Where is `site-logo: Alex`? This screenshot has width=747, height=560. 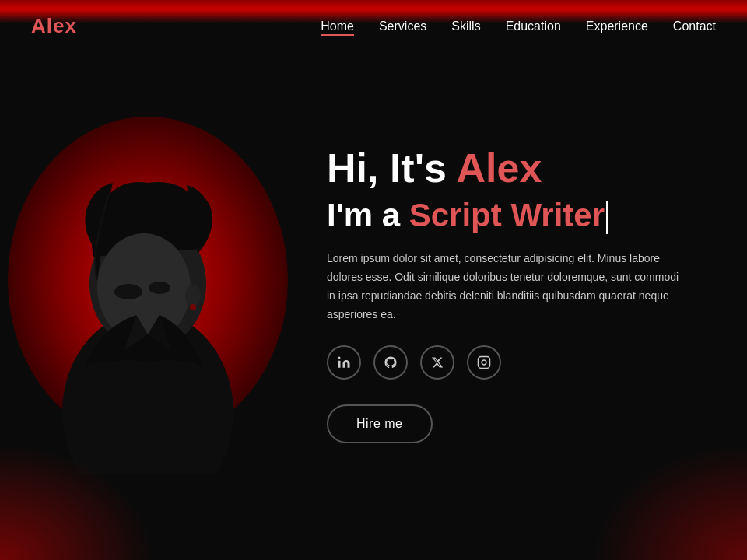 site-logo: Alex is located at coordinates (54, 26).